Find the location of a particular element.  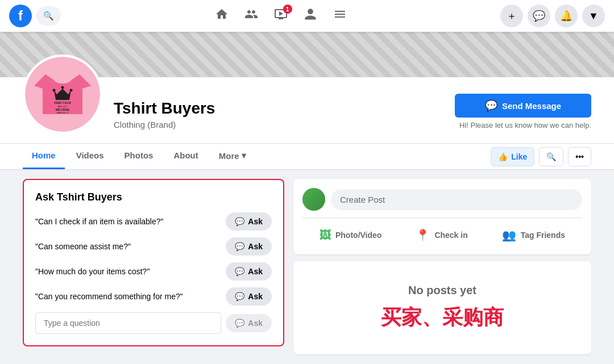

messenger-icon-4: 💬 is located at coordinates (240, 296).